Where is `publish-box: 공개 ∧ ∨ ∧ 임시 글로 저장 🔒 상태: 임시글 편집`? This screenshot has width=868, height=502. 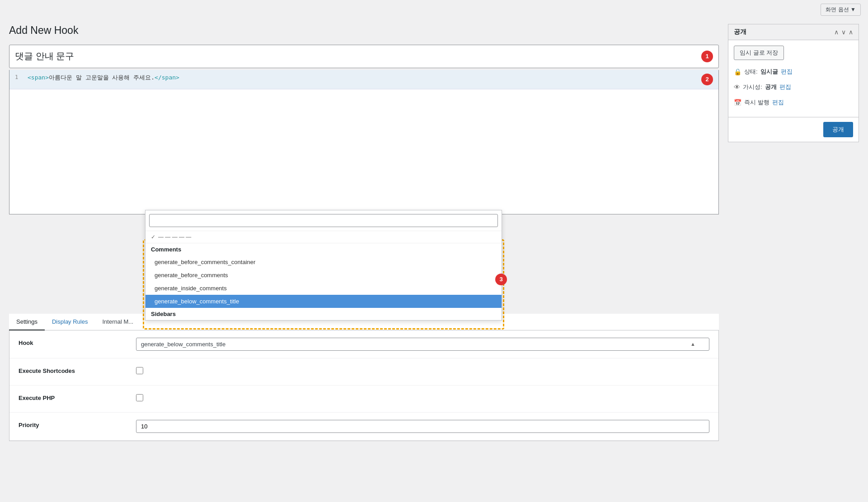
publish-box: 공개 ∧ ∨ ∧ 임시 글로 저장 🔒 상태: 임시글 편집 is located at coordinates (793, 83).